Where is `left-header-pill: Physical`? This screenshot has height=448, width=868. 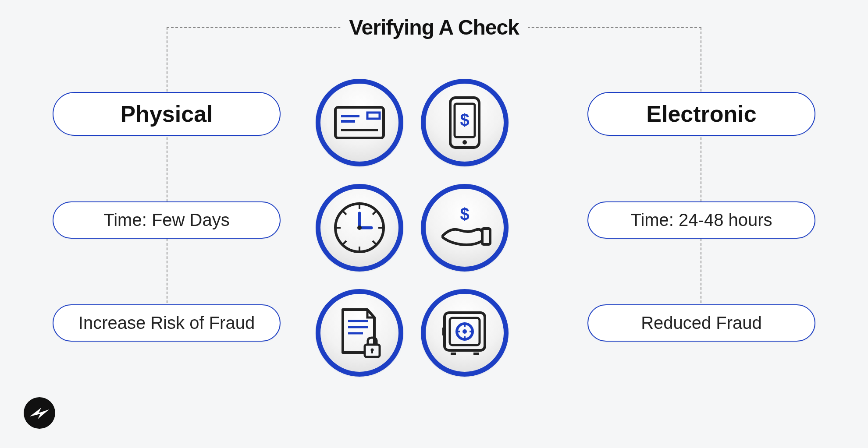 left-header-pill: Physical is located at coordinates (167, 114).